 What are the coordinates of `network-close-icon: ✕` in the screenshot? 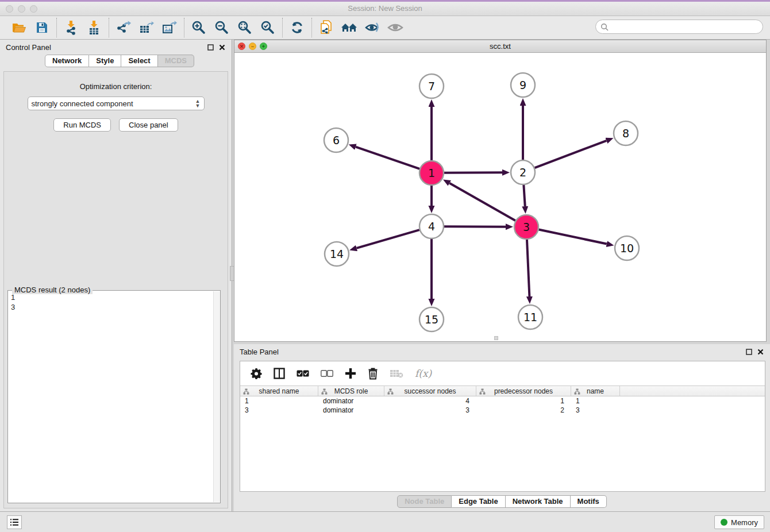 It's located at (241, 46).